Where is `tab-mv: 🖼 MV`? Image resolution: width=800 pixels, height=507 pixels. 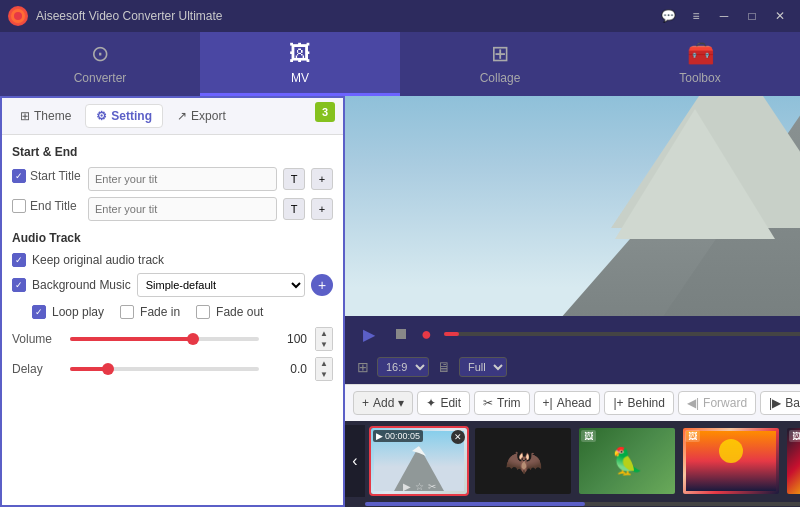
tab-mv: 🖼 MV is located at coordinates (300, 64).